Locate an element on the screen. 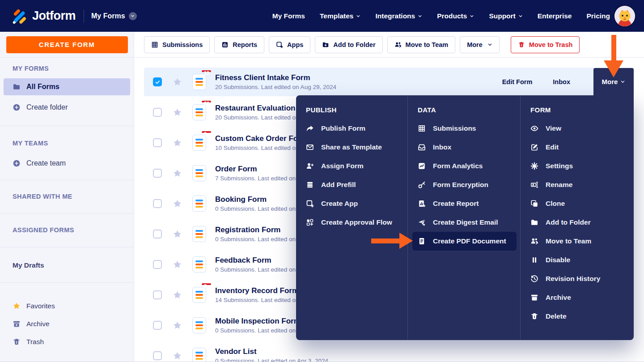  menu-item-view: View is located at coordinates (578, 128).